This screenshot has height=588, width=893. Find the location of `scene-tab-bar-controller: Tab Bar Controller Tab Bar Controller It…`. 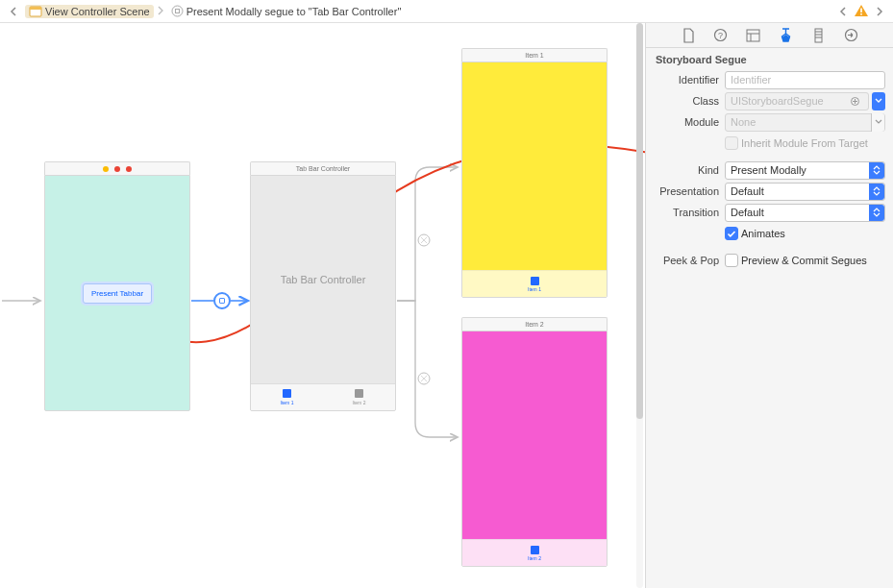

scene-tab-bar-controller: Tab Bar Controller Tab Bar Controller It… is located at coordinates (323, 286).